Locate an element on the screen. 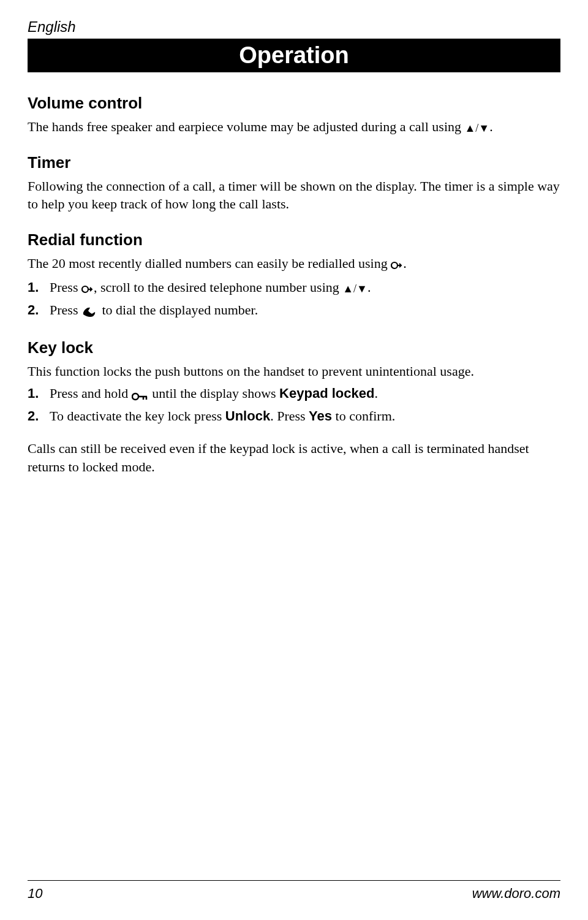 The width and height of the screenshot is (588, 920). text-part: , scroll to the desired telephone number… is located at coordinates (218, 287).